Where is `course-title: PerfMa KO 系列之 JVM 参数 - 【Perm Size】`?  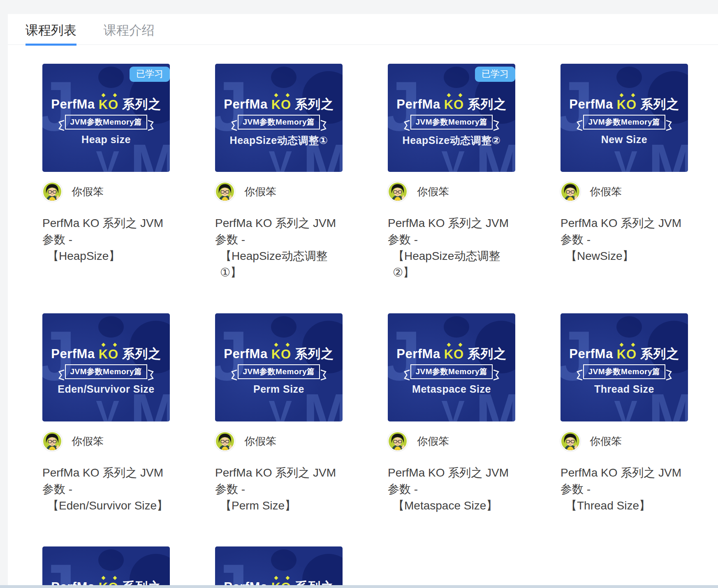 course-title: PerfMa KO 系列之 JVM 参数 - 【Perm Size】 is located at coordinates (279, 489).